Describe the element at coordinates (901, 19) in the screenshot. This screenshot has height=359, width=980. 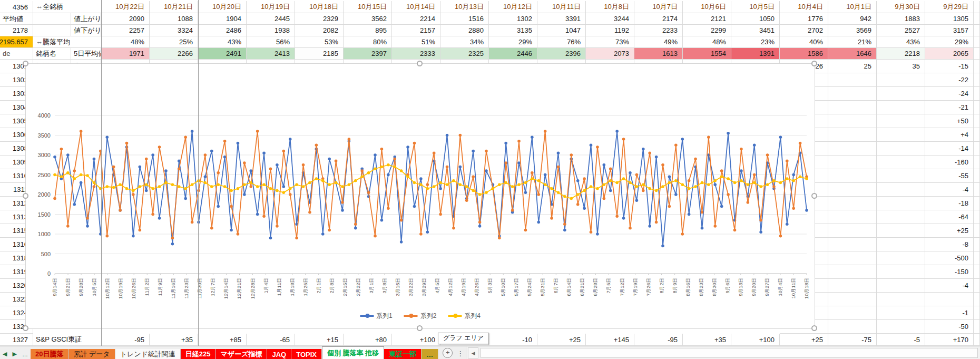
I see `advancers-cell: 1883` at that location.